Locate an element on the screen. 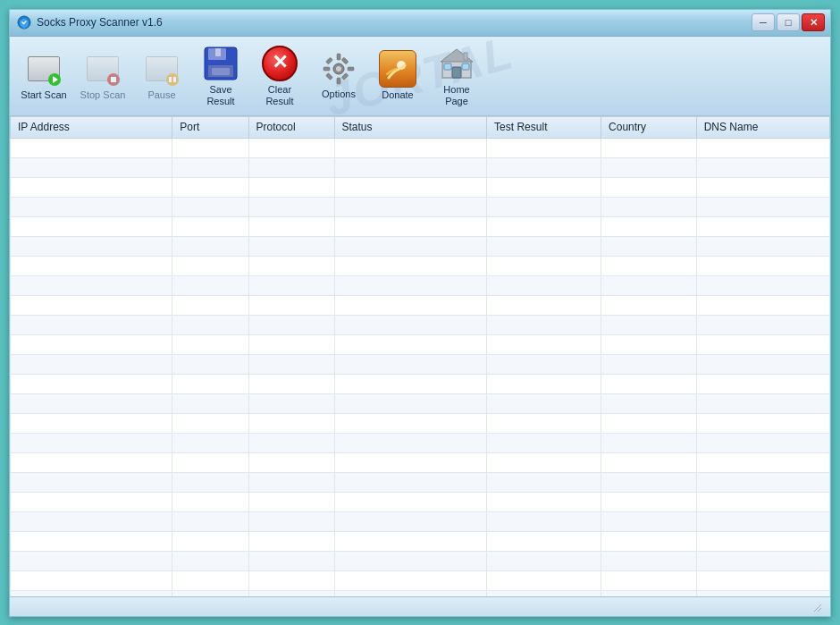 This screenshot has height=625, width=840. donate-icon is located at coordinates (398, 69).